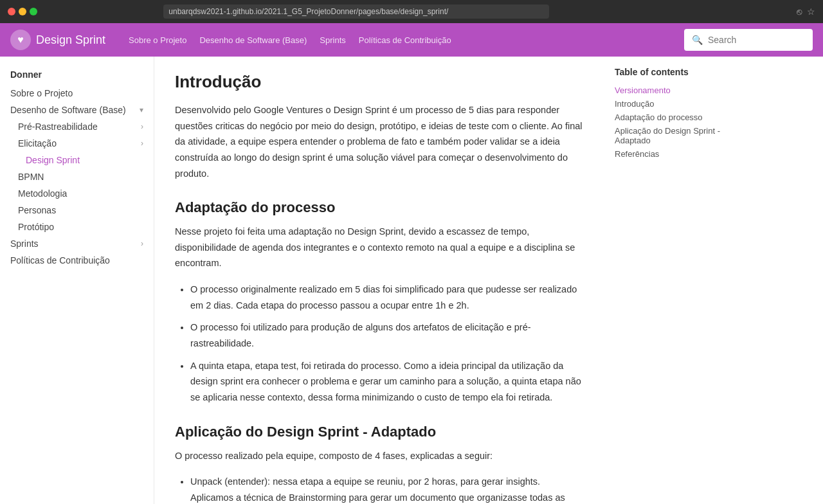  What do you see at coordinates (21, 40) in the screenshot?
I see `logo-icon: ♥` at bounding box center [21, 40].